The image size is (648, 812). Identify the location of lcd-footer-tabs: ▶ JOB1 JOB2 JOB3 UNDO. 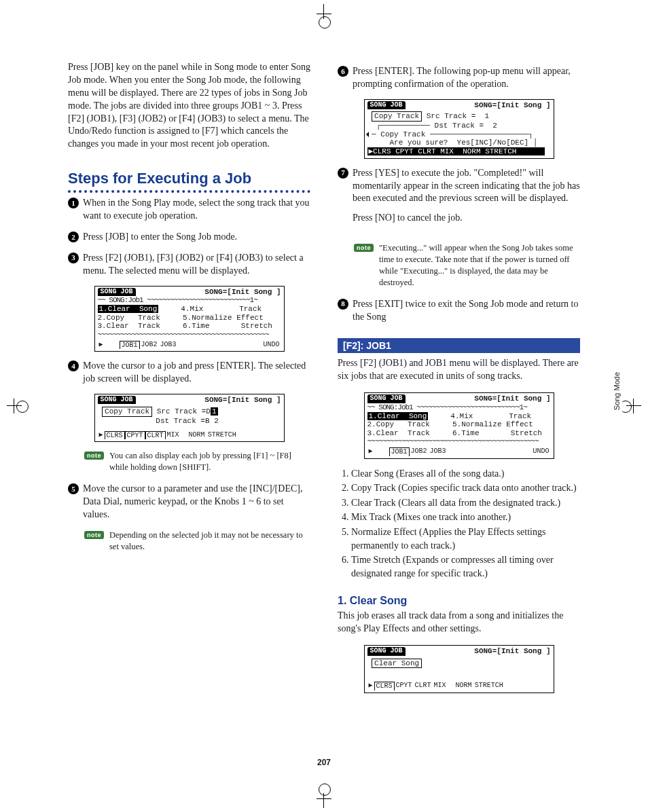
(190, 345).